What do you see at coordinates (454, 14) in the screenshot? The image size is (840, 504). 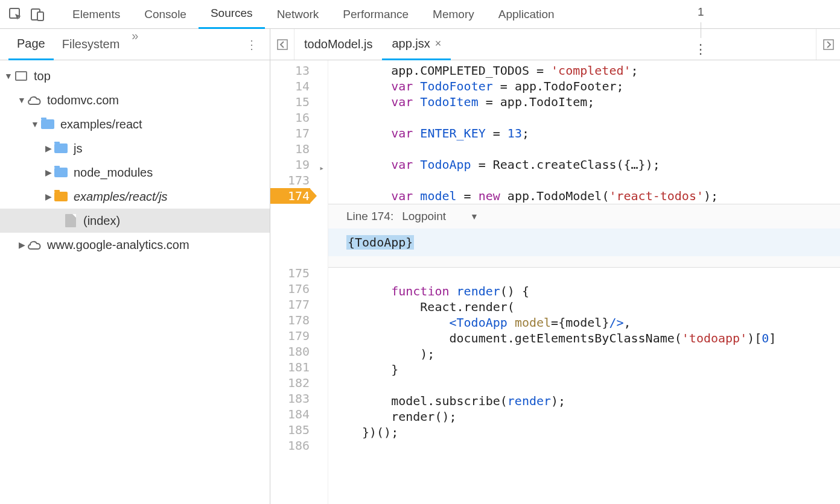 I see `panel-tab-memory: Memory` at bounding box center [454, 14].